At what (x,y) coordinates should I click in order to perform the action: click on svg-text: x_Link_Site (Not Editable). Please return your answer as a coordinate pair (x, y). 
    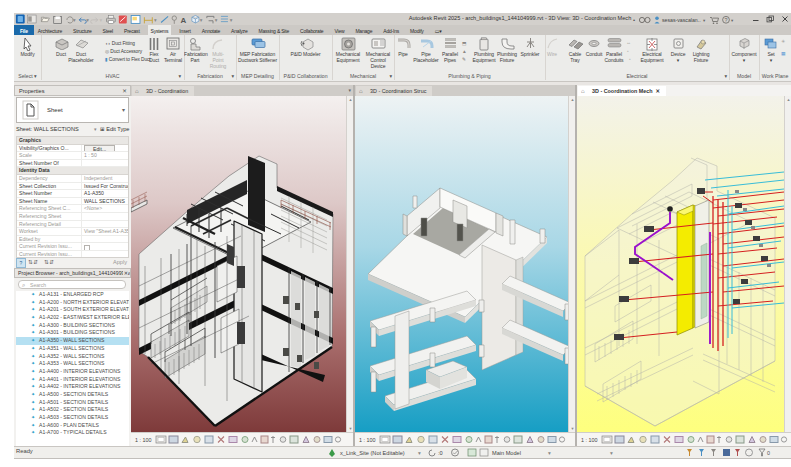
    Looking at the image, I should click on (372, 453).